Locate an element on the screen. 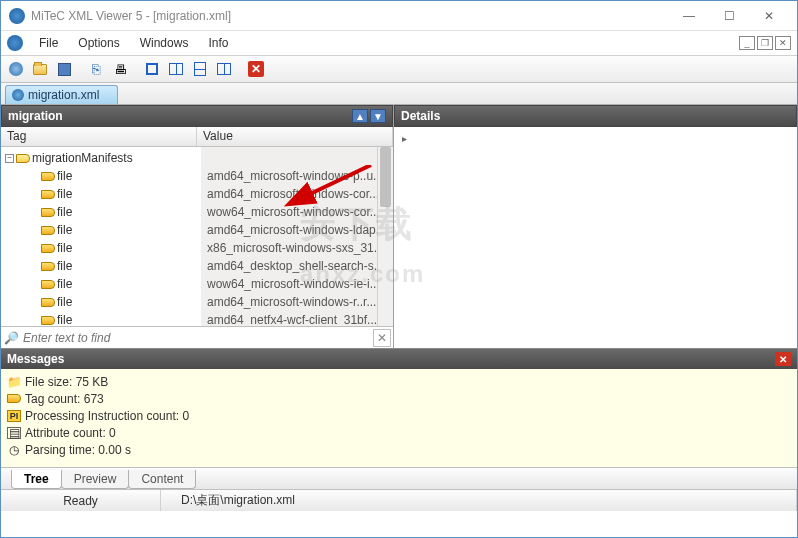 This screenshot has height=538, width=798. value-row: amd64_microsoft-windows-r..r... is located at coordinates (289, 302).